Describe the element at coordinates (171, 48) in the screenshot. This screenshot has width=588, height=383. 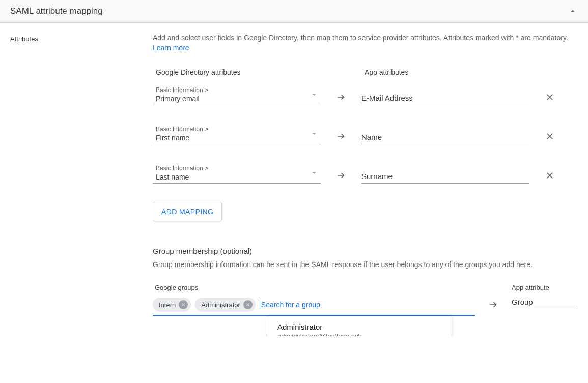
I see `learn-more-link: Learn more` at that location.